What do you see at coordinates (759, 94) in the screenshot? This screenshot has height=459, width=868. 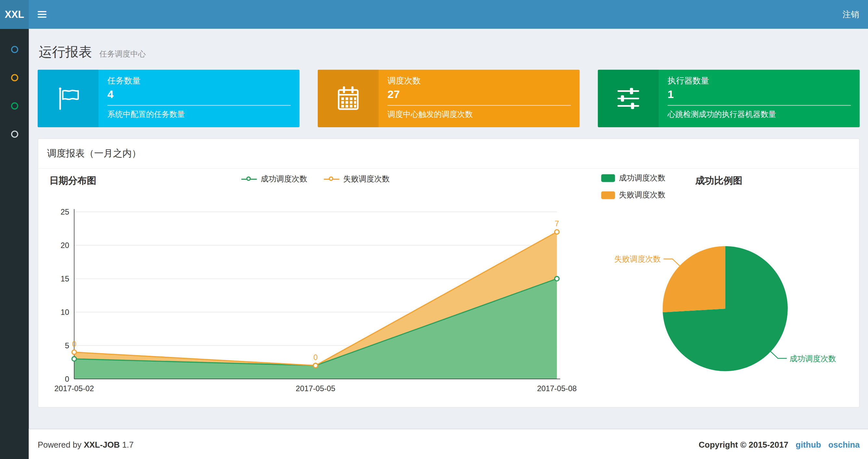 I see `info-box-value: 1` at bounding box center [759, 94].